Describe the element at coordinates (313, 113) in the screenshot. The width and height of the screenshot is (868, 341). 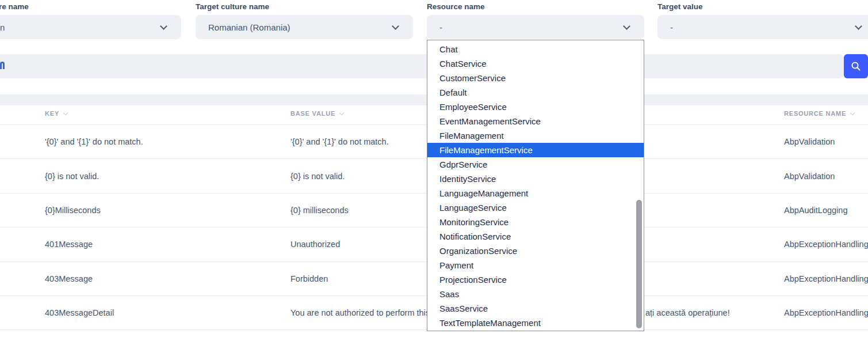
I see `column-header-base-value-label: BASE VALUE` at that location.